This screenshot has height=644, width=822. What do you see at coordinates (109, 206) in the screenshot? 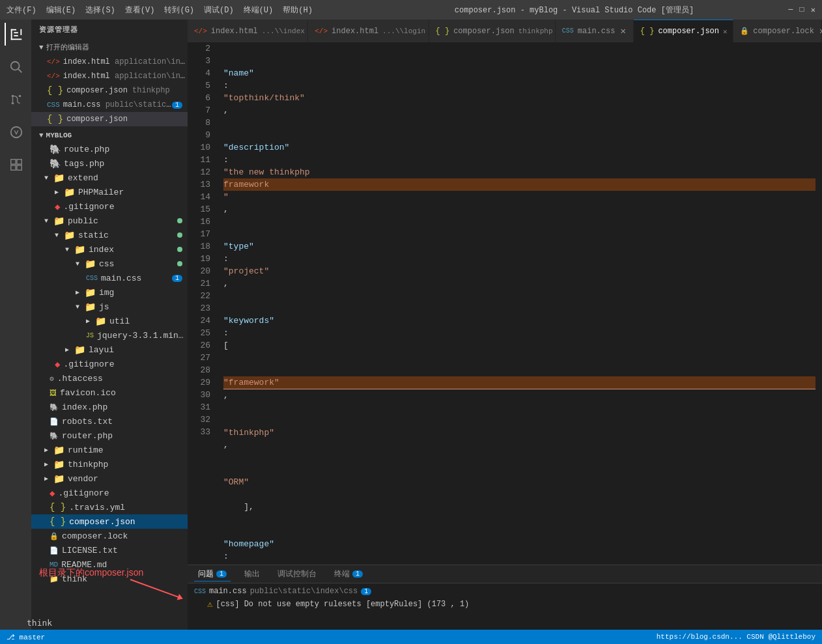
I see `file-gitignore-extend: ◆ .gitignore` at bounding box center [109, 206].